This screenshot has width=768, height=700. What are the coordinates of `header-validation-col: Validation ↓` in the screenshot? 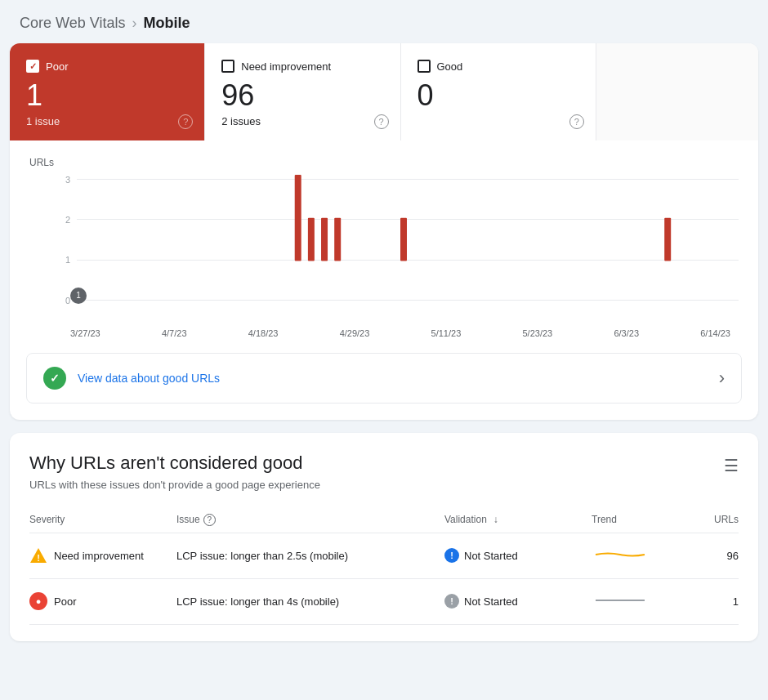 It's located at (518, 519).